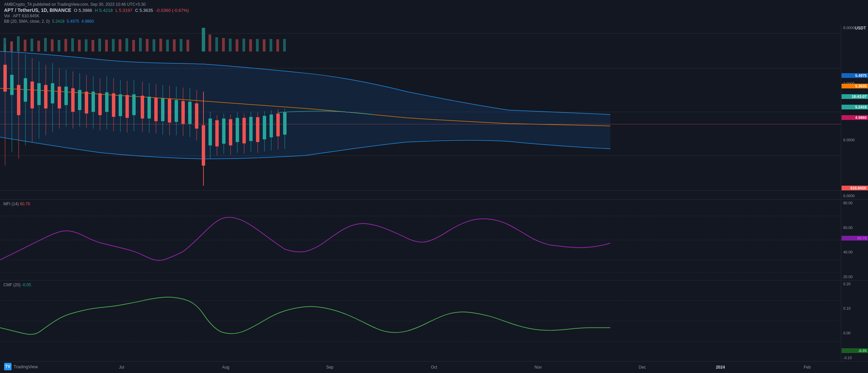 The height and width of the screenshot is (373, 868). Describe the element at coordinates (854, 203) in the screenshot. I see `mfi-level-80: 80.00` at that location.